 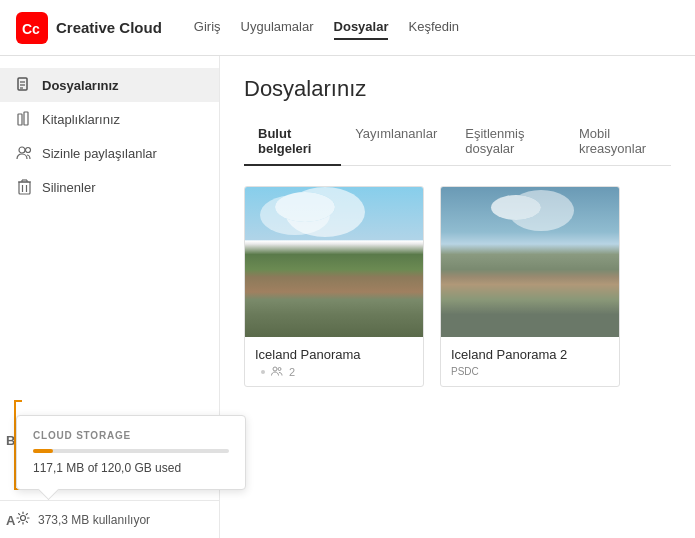 I want to click on sidebar-bottom: 373,3 MB kullanılıyor, so click(x=110, y=519).